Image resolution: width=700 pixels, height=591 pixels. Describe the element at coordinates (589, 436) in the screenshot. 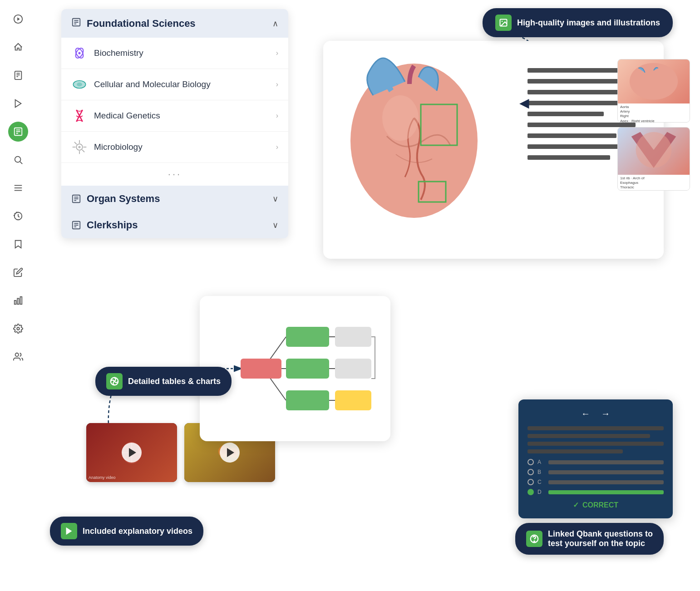

I see `qbank-q-line2` at that location.